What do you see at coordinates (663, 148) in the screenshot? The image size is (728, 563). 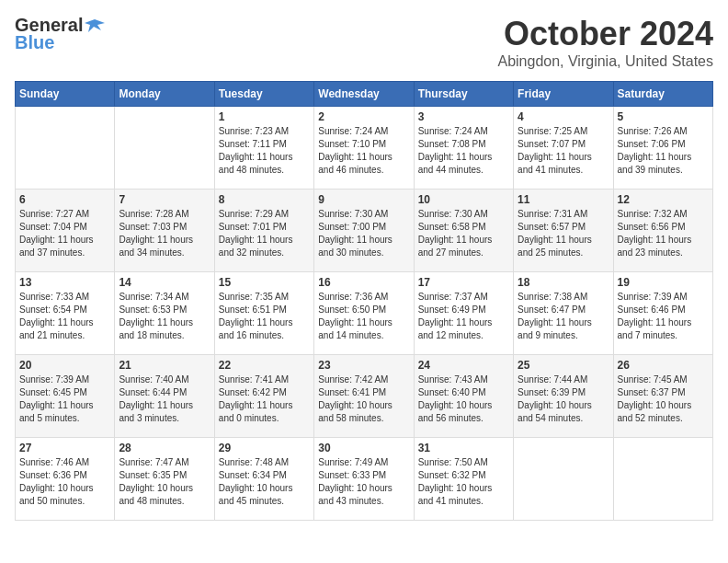 I see `calendar-cell: 5Sunrise: 7:26 AM Sunset: 7:06 PM Daylig…` at bounding box center [663, 148].